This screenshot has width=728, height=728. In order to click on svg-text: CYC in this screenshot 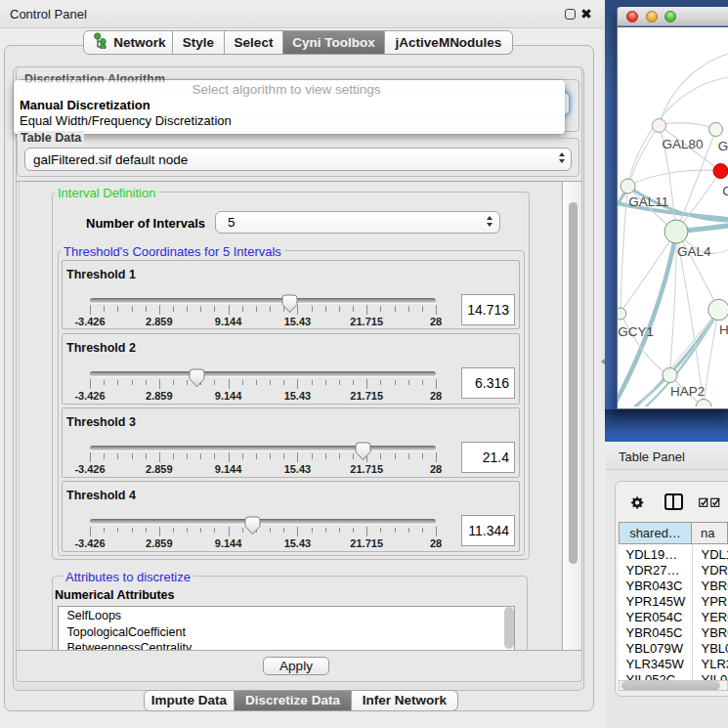, I will do `click(725, 192)`.